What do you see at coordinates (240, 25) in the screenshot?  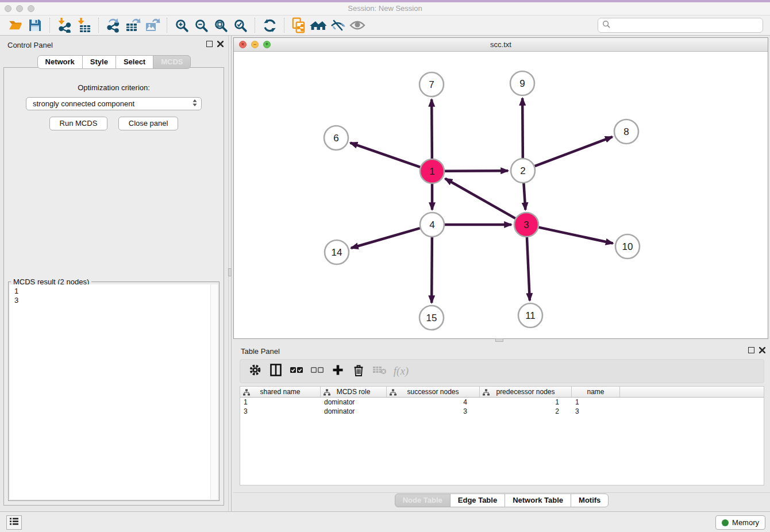 I see `zoom-selected-button` at bounding box center [240, 25].